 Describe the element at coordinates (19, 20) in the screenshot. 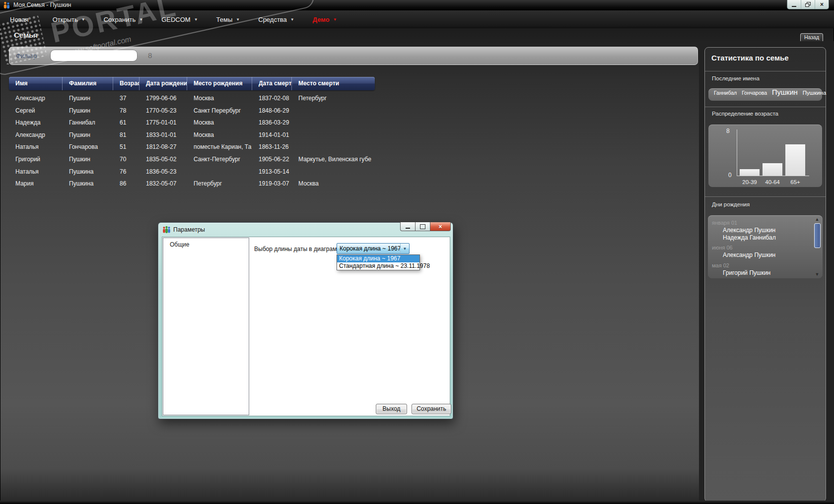

I see `menu-item-новая: Новая` at that location.